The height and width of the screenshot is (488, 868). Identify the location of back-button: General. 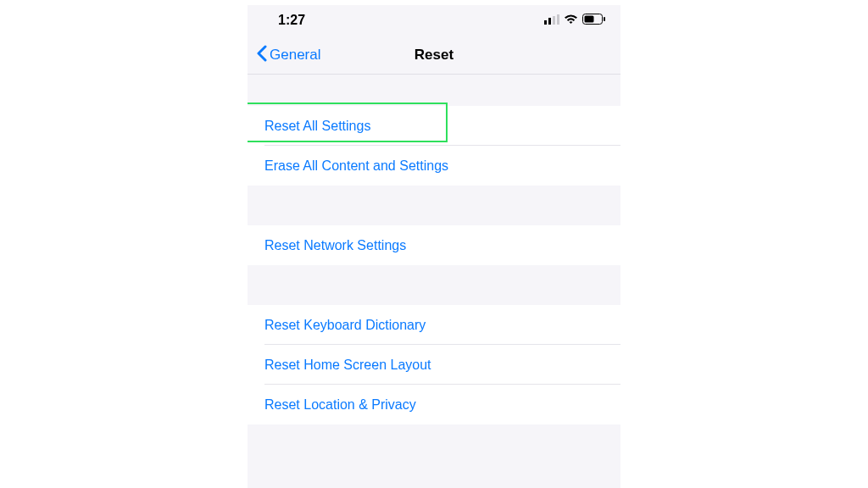
(284, 55).